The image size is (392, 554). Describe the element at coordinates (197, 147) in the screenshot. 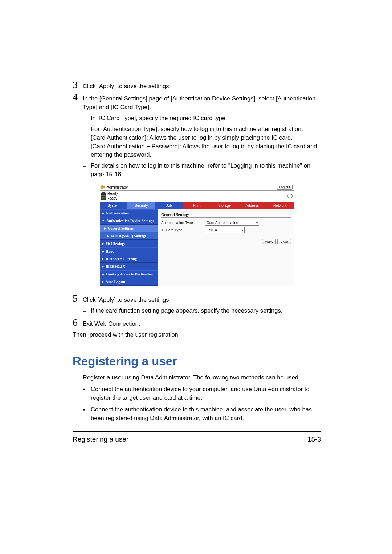

I see `step-4-sublist: In [IC Card Type], specify the required …` at that location.